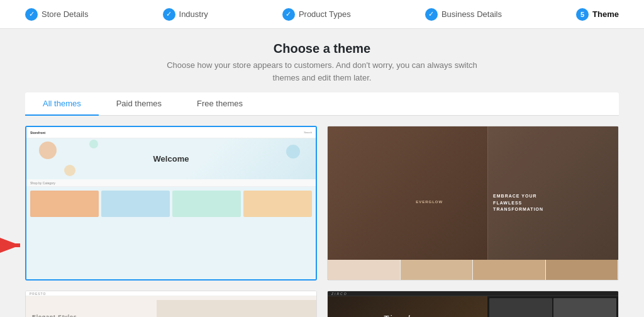 This screenshot has height=317, width=644. What do you see at coordinates (597, 14) in the screenshot?
I see `step-theme: 5 Theme` at bounding box center [597, 14].